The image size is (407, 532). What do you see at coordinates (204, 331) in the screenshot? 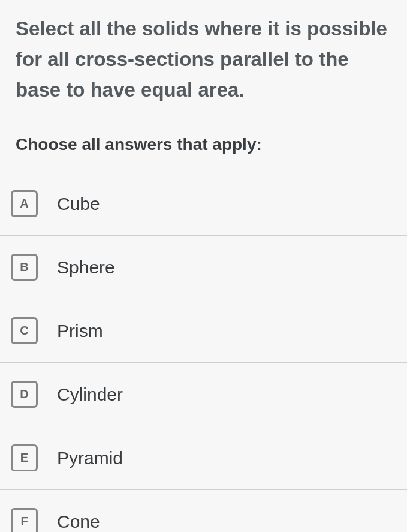
I see `answer-option-c: C Prism` at bounding box center [204, 331].